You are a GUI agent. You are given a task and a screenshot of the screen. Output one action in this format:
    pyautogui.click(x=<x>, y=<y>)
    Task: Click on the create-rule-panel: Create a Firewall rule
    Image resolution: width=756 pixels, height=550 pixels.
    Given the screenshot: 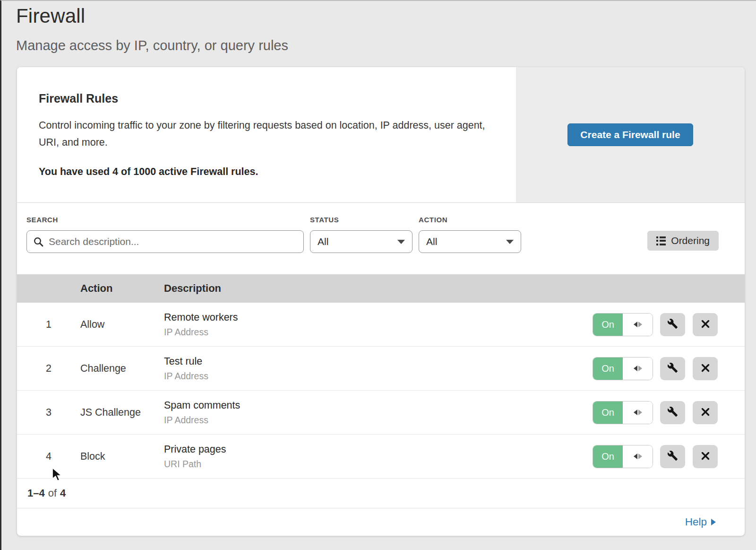 What is the action you would take?
    pyautogui.click(x=630, y=135)
    